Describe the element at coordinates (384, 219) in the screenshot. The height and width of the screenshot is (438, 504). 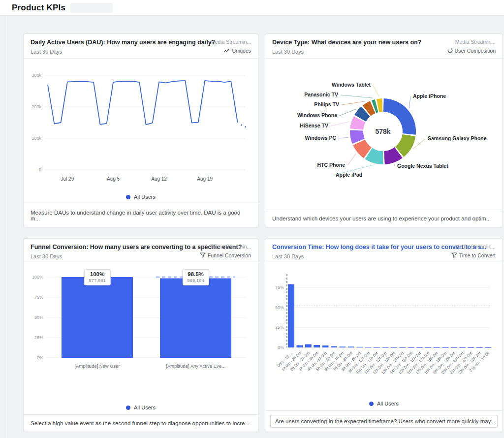
I see `card-device-caption: Understand which devices your users are …` at that location.